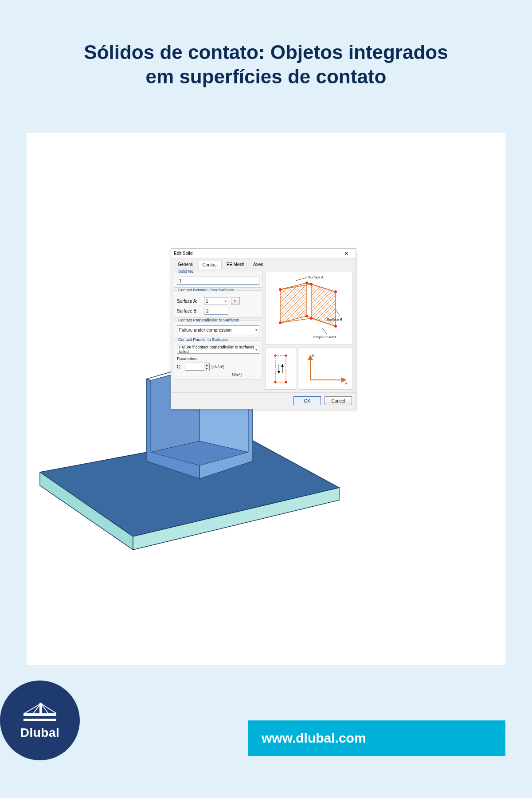  Describe the element at coordinates (189, 311) in the screenshot. I see `surface-b-label: Surface B:` at that location.